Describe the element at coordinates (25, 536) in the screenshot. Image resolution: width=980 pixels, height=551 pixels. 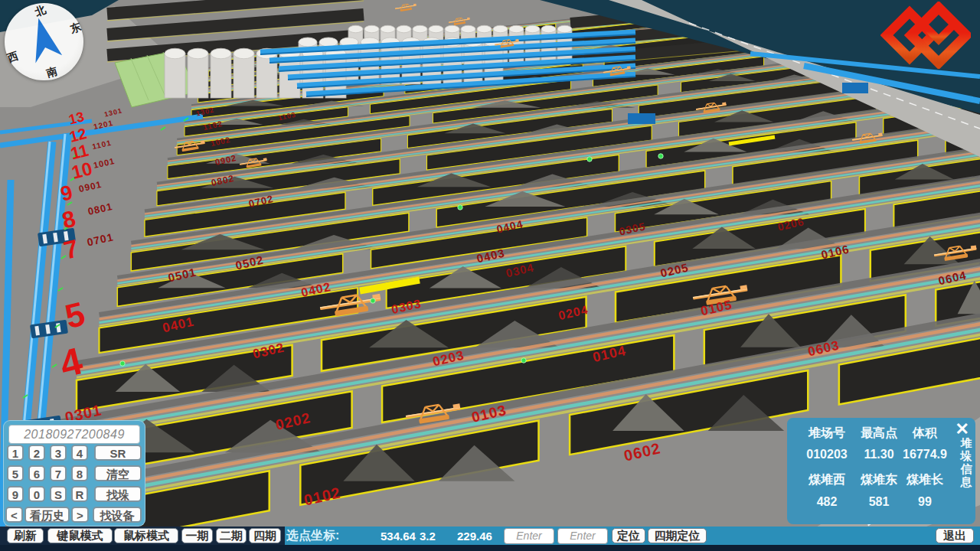
I see `toolbar-button-刷新: 刷新` at that location.